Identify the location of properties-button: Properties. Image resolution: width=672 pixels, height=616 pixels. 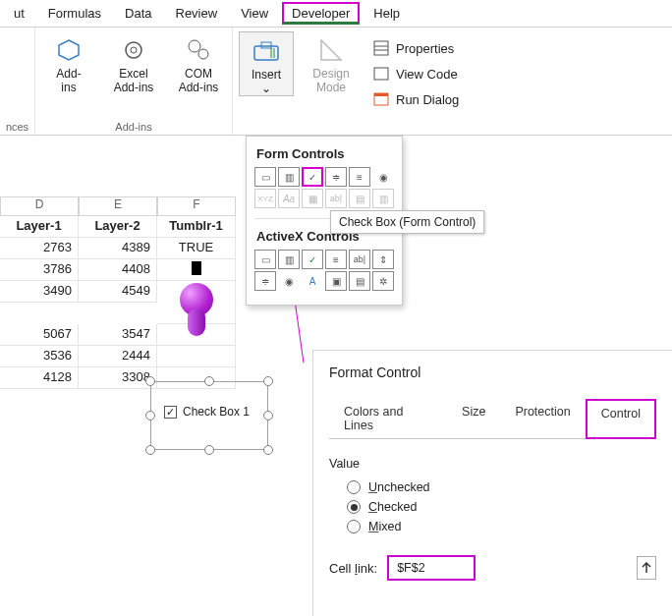
(416, 48).